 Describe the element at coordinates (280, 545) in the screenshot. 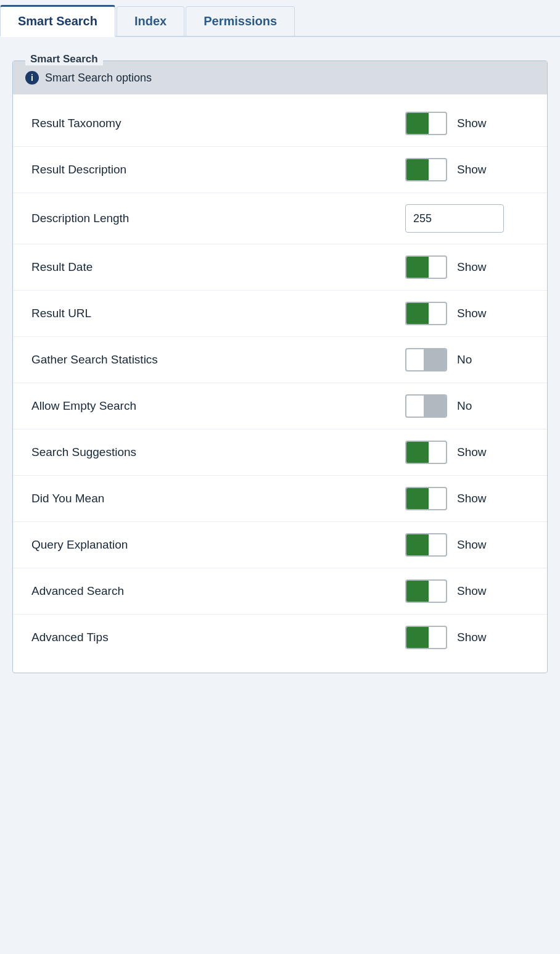

I see `setting-row-query-explanation: Query ExplanationShow` at that location.